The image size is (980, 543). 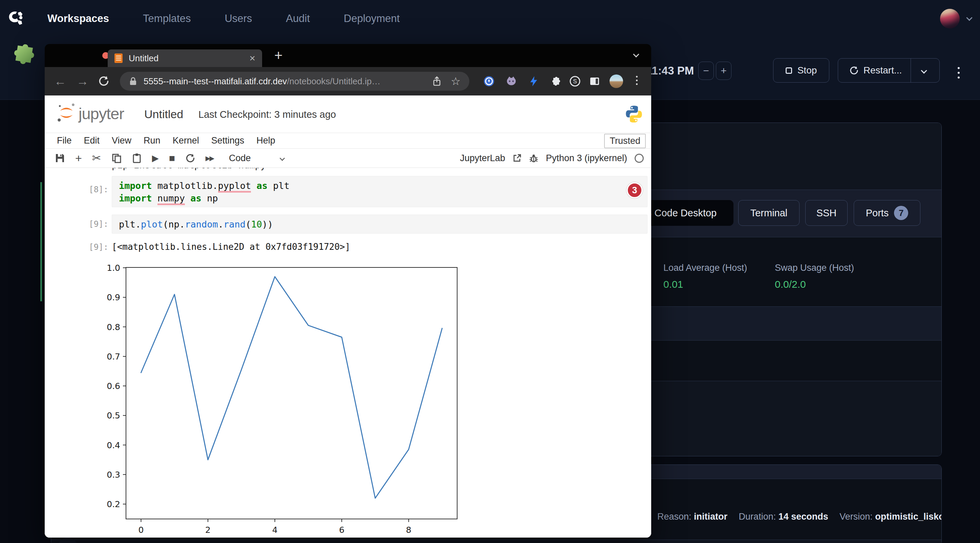 I want to click on zoom-in-button: +, so click(x=724, y=71).